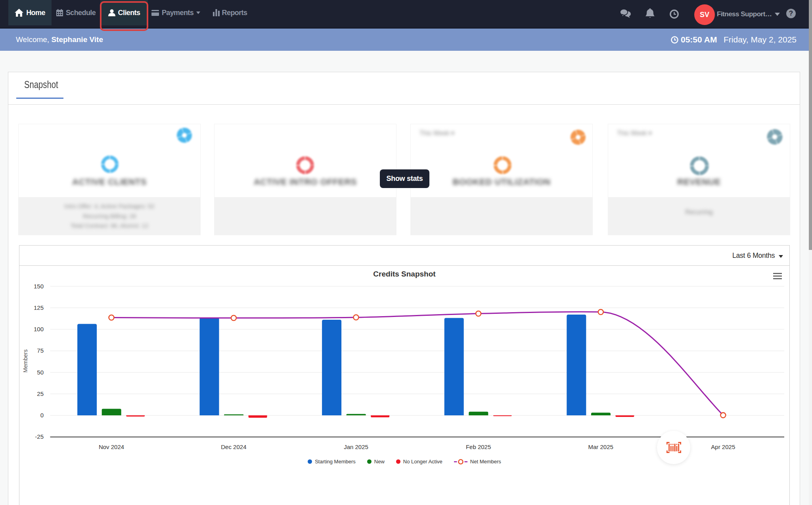 Image resolution: width=812 pixels, height=505 pixels. Describe the element at coordinates (40, 394) in the screenshot. I see `svg-text: 25` at that location.